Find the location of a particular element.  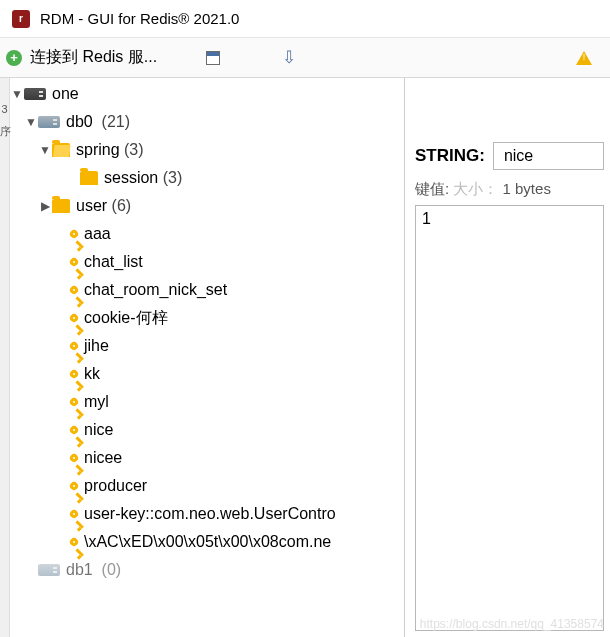

key-label: kk is located at coordinates (92, 374).